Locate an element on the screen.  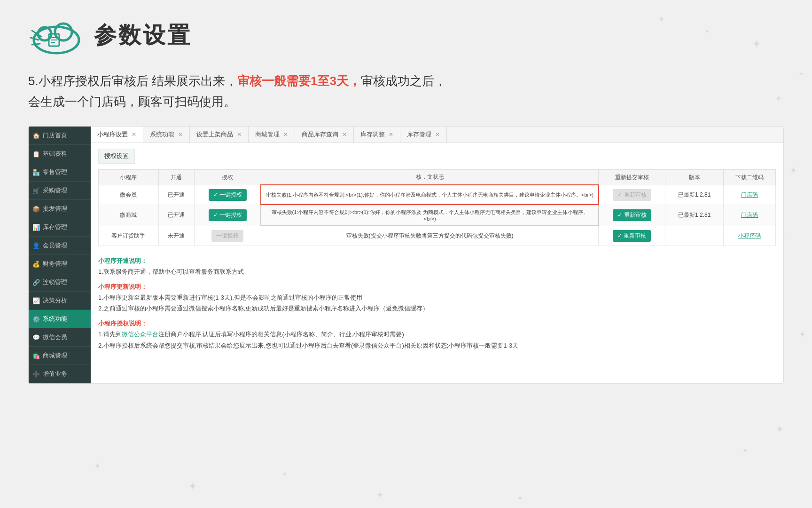
sidebar-item-purchase: 🛒 采购管理 is located at coordinates (60, 191).